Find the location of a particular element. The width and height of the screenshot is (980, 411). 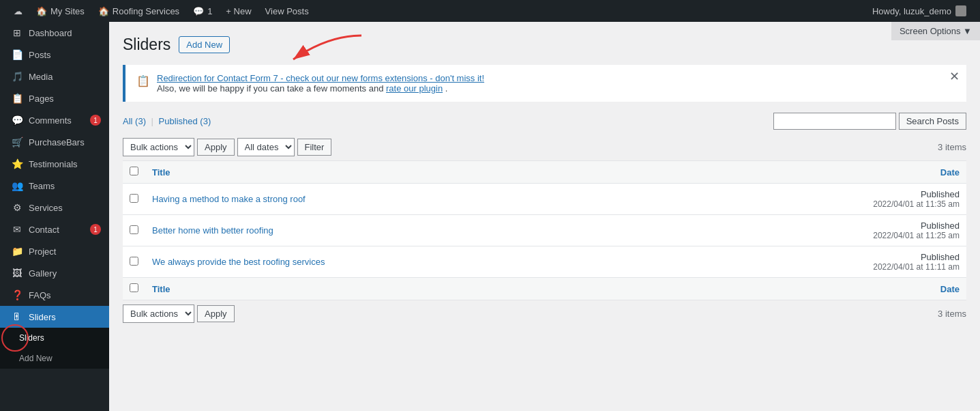

th-checkbox is located at coordinates (134, 172).